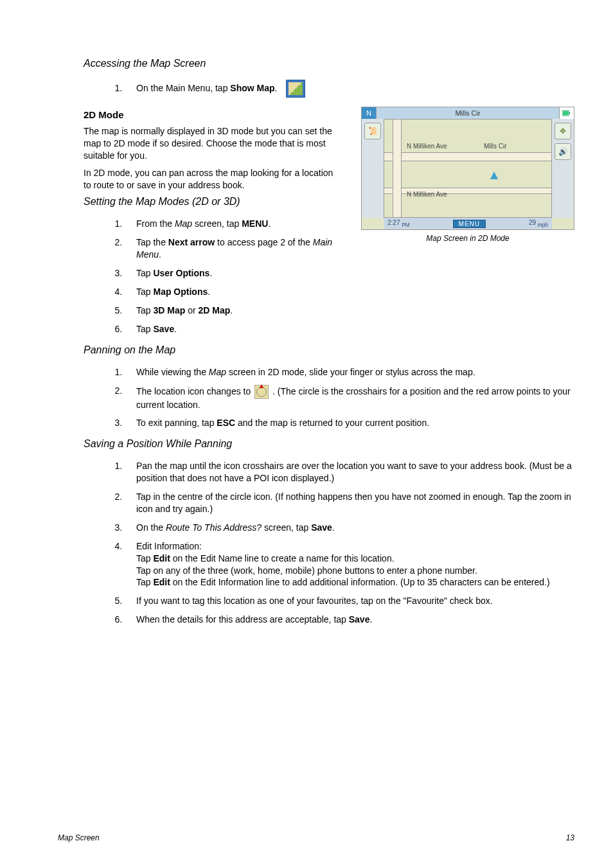 This screenshot has height=868, width=613. Describe the element at coordinates (427, 146) in the screenshot. I see `street-label-1: N Milliken Ave` at that location.